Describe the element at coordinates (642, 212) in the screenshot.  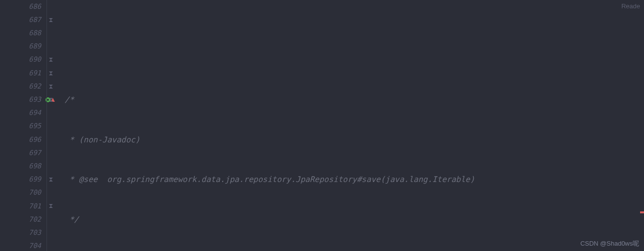
I see `error-stripe-marker` at that location.